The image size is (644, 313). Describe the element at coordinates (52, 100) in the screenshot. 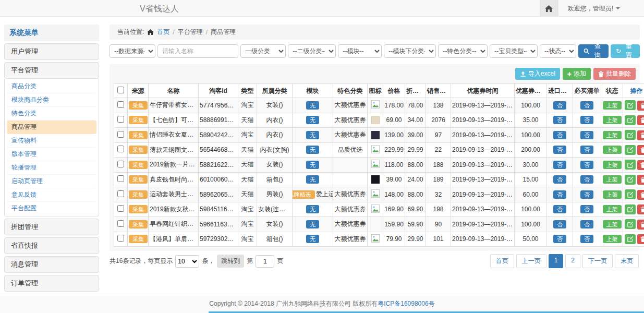

I see `sidebar-item-1: 模块商品分类` at that location.